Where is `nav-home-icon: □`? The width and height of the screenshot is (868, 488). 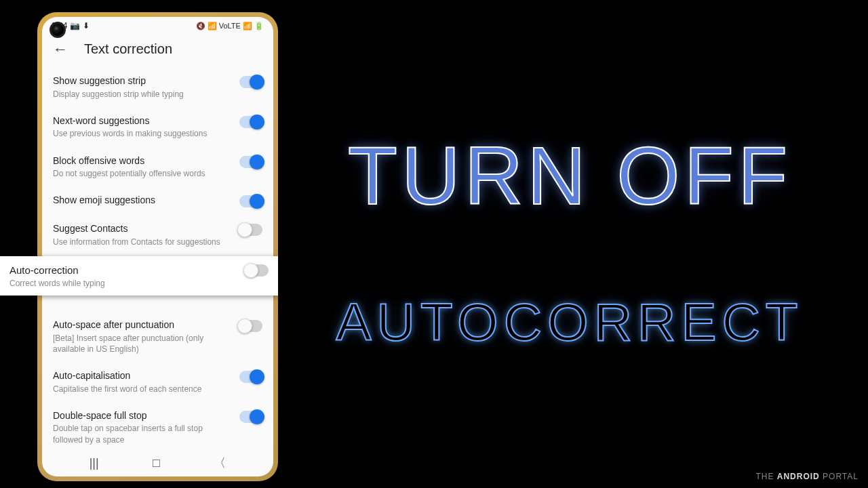
nav-home-icon: □ is located at coordinates (156, 464).